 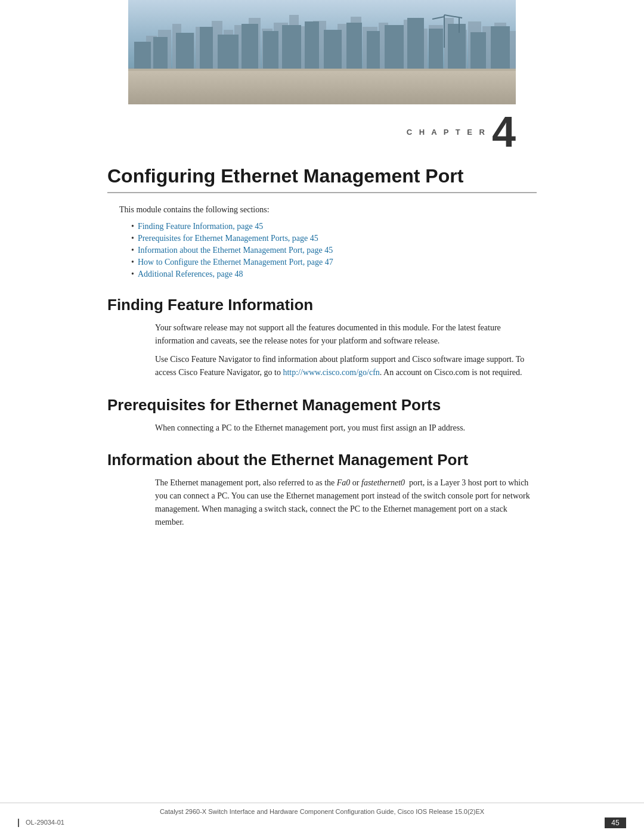 What do you see at coordinates (346, 502) in the screenshot?
I see `section-para-info: The Ethernet management port, also refer…` at bounding box center [346, 502].